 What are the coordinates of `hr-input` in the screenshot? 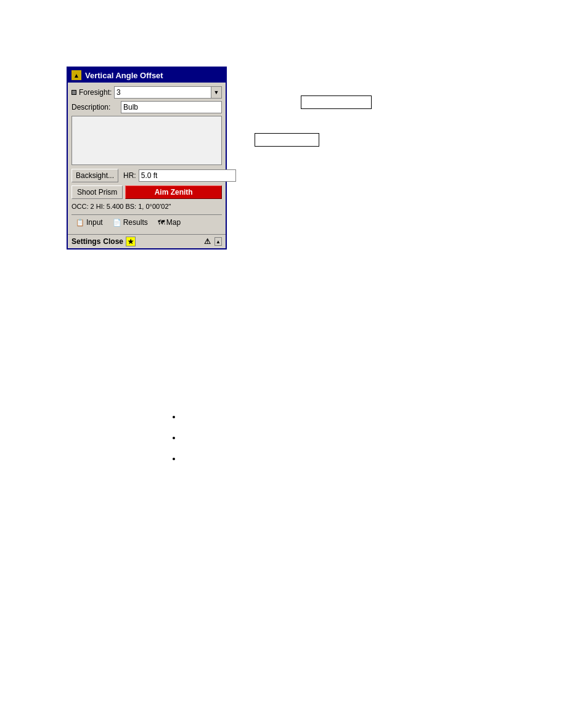 It's located at (187, 176).